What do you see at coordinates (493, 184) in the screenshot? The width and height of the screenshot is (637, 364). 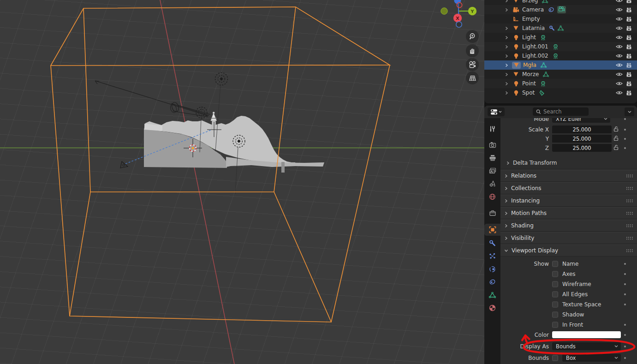 I see `tab-scene` at bounding box center [493, 184].